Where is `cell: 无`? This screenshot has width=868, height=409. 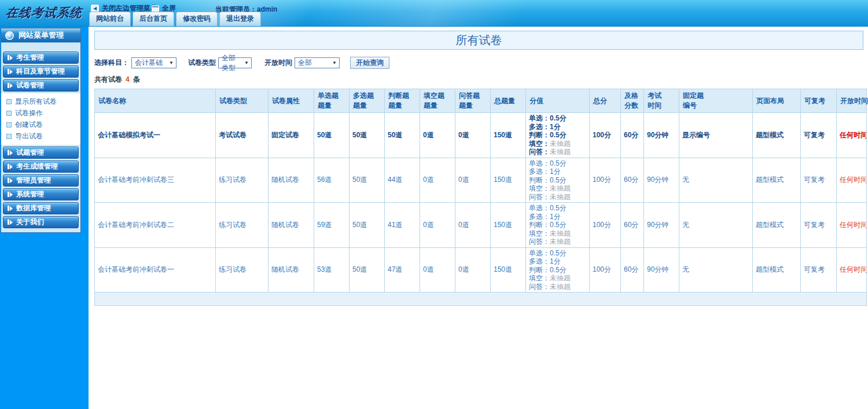 cell: 无 is located at coordinates (716, 180).